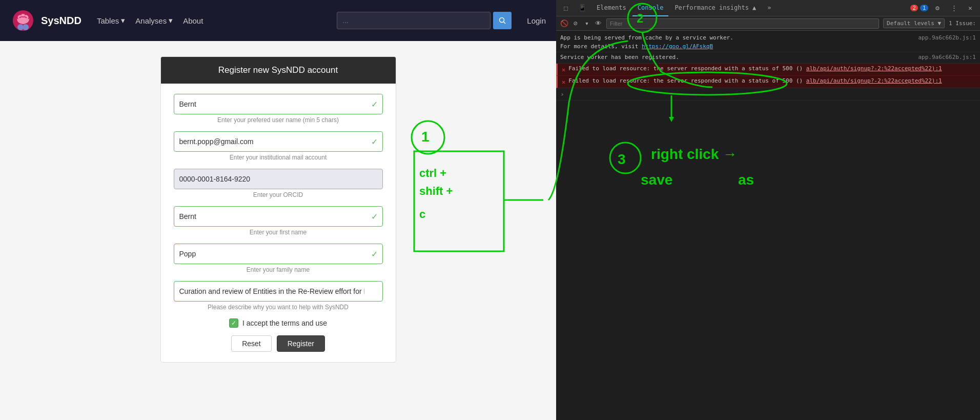 The width and height of the screenshot is (980, 420). What do you see at coordinates (278, 104) in the screenshot?
I see `username-wrapper: ✓` at bounding box center [278, 104].